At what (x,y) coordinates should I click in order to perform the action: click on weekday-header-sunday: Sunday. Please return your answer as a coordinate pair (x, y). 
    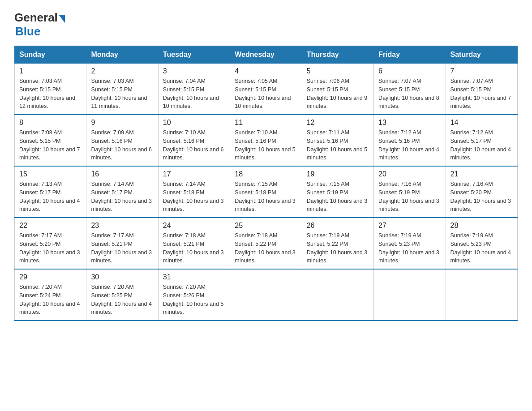
    Looking at the image, I should click on (51, 55).